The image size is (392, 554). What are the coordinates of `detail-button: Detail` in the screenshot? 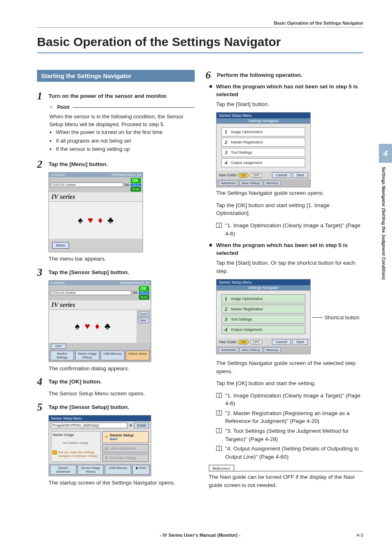 It's located at (141, 425).